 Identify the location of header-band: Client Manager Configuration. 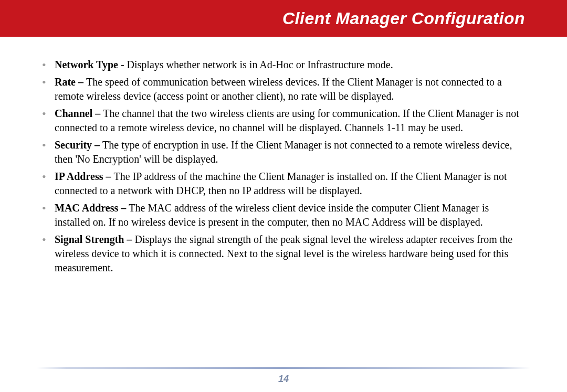
(284, 18).